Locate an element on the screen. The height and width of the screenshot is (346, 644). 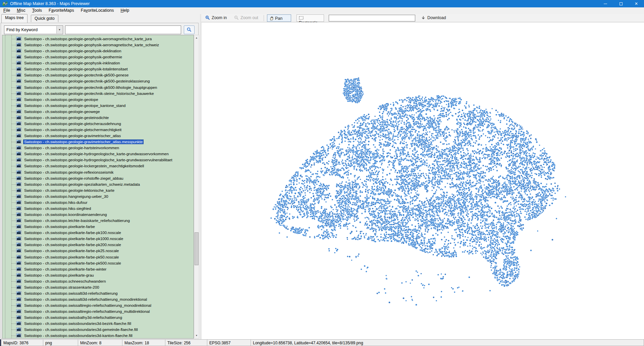
tree-item: Swisstopo - ch.swisstopo.geologie-hartst… is located at coordinates (98, 148).